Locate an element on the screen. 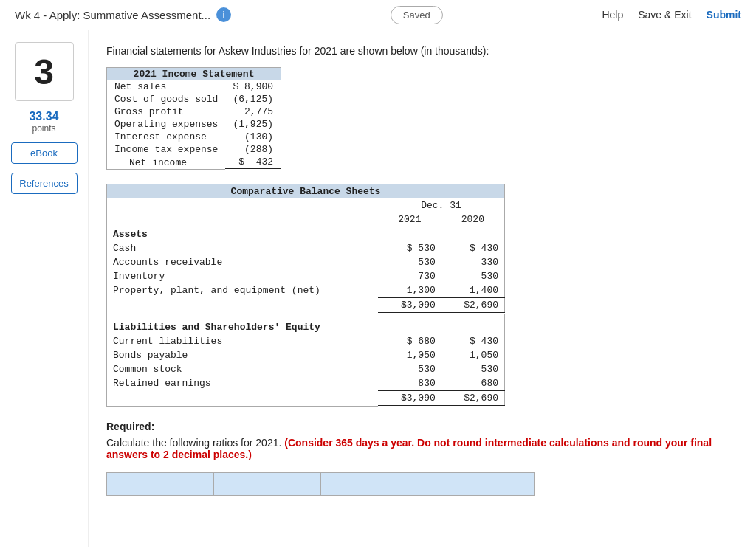 The width and height of the screenshot is (756, 549). row-value: 2,775 is located at coordinates (252, 112).